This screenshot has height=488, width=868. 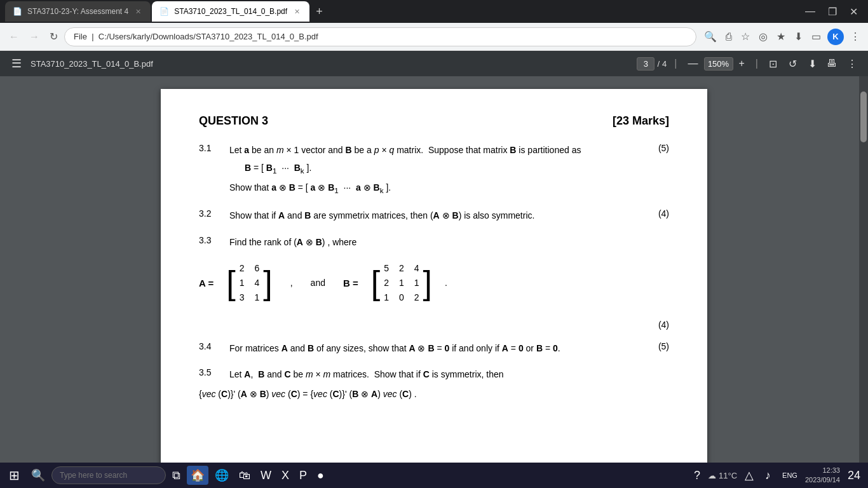 What do you see at coordinates (812, 64) in the screenshot?
I see `pdf-download-button: ⬇` at bounding box center [812, 64].